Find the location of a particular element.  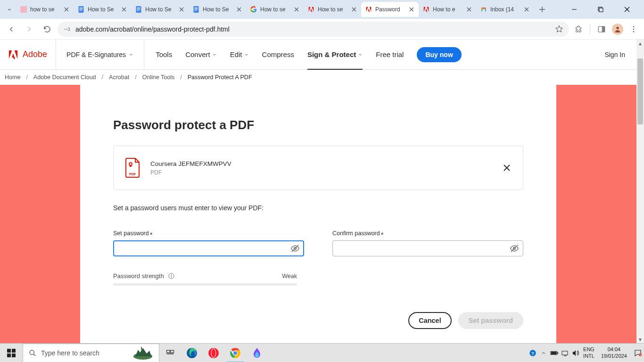

nav-edit: Edit is located at coordinates (239, 55).